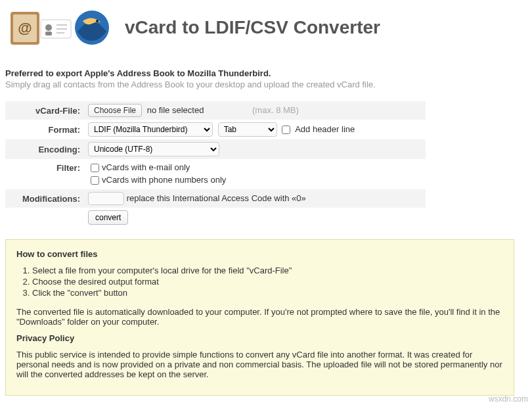  What do you see at coordinates (260, 338) in the screenshot?
I see `privacy-heading: Privacy Policy` at bounding box center [260, 338].